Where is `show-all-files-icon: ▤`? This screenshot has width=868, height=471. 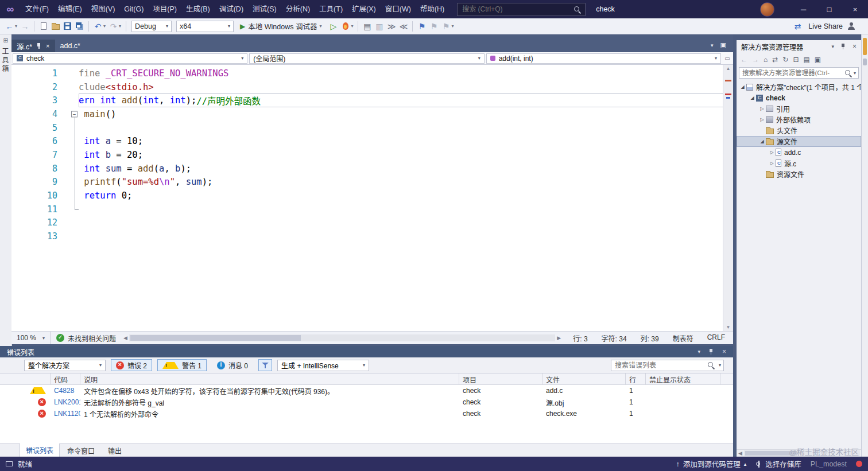
show-all-files-icon: ▤ is located at coordinates (806, 60).